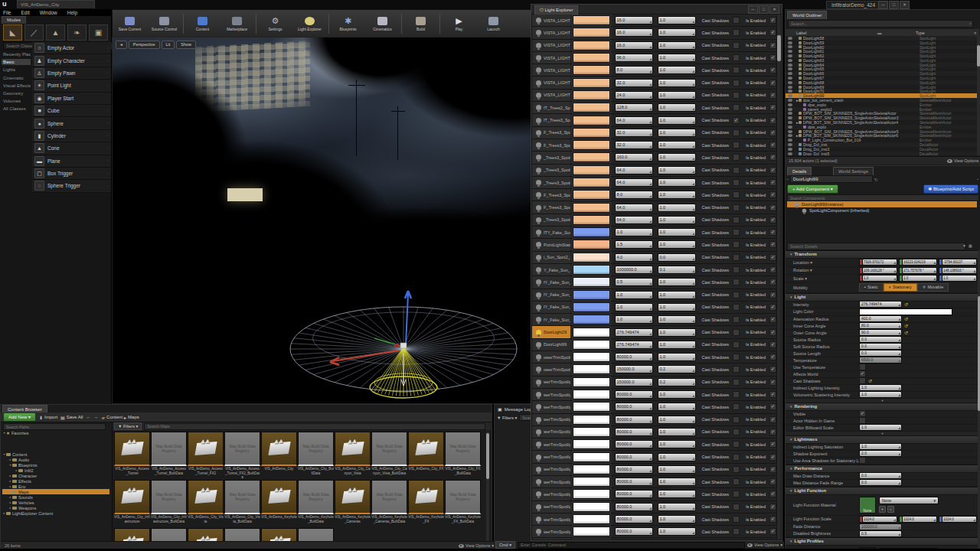 This screenshot has width=980, height=551. I want to click on blueprint-add-script-button: ✱ Blueprint/Add Script, so click(951, 189).